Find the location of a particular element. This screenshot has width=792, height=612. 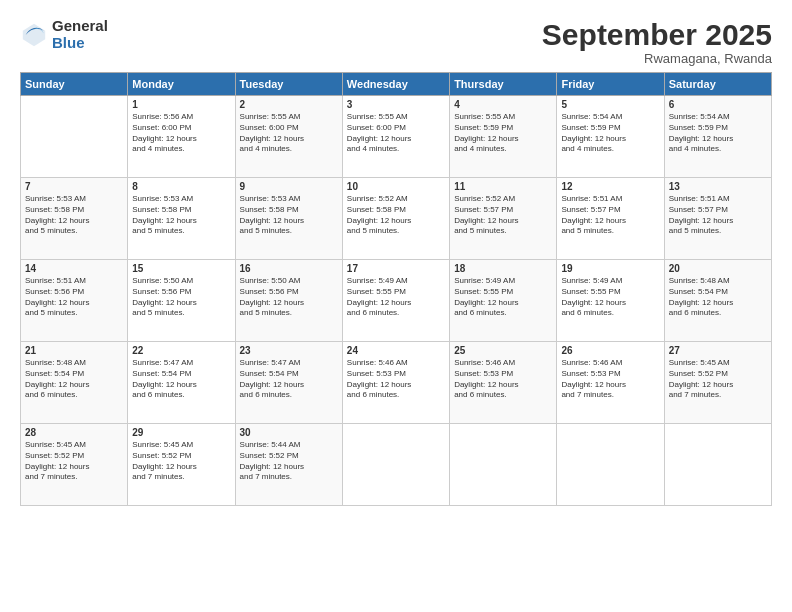

calendar-cell: 13Sunrise: 5:51 AMSunset: 5:57 PMDayligh… is located at coordinates (718, 219).